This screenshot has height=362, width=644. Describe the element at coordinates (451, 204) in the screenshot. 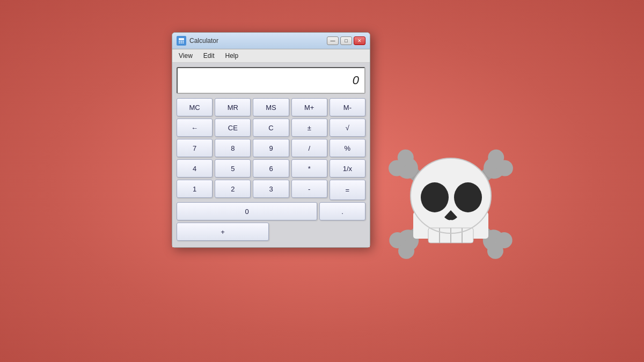

I see `skull-decoration` at that location.